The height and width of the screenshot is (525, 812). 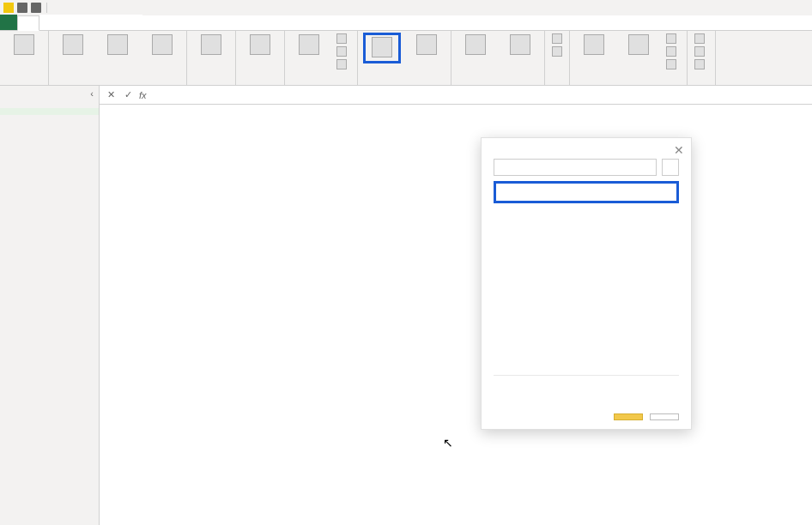 What do you see at coordinates (671, 39) in the screenshot?
I see `data-type-icon` at bounding box center [671, 39].